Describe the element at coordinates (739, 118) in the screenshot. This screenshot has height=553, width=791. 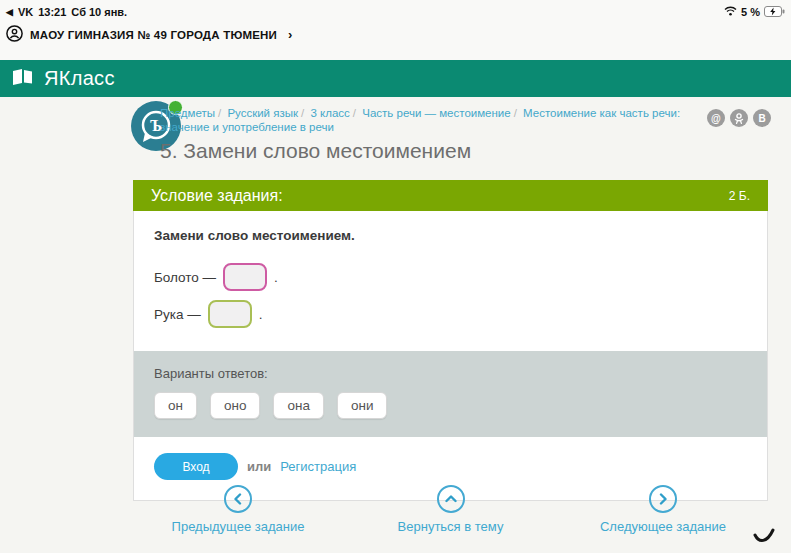
I see `odnoklassniki-share-icon` at that location.